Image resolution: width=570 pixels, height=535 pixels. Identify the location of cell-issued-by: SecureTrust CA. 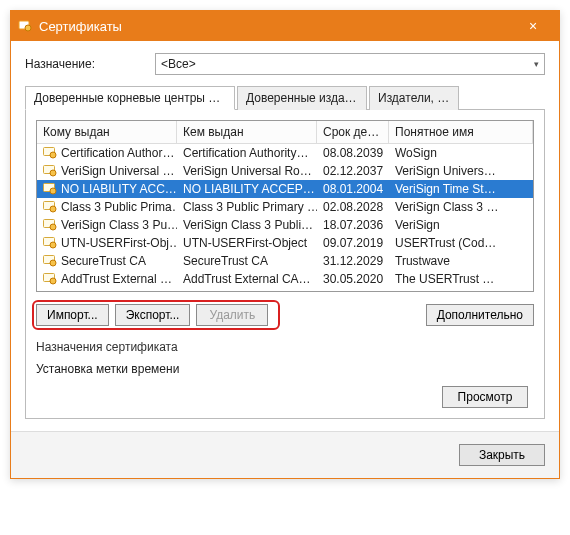
(247, 261).